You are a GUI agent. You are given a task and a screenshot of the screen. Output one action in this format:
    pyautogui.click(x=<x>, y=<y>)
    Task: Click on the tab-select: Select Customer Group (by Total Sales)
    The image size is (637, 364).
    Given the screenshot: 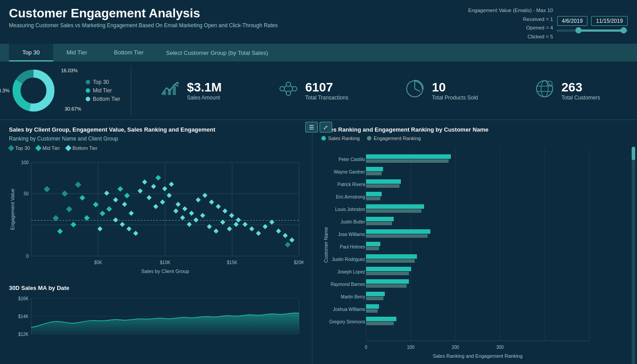 What is the action you would take?
    pyautogui.click(x=217, y=53)
    